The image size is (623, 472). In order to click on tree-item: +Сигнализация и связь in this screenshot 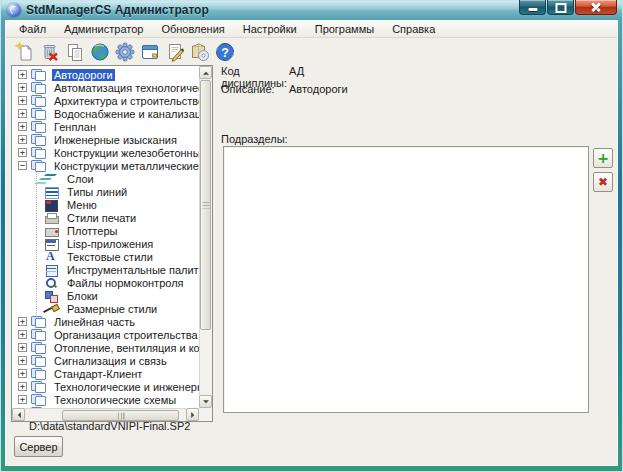, I will do `click(106, 360)`.